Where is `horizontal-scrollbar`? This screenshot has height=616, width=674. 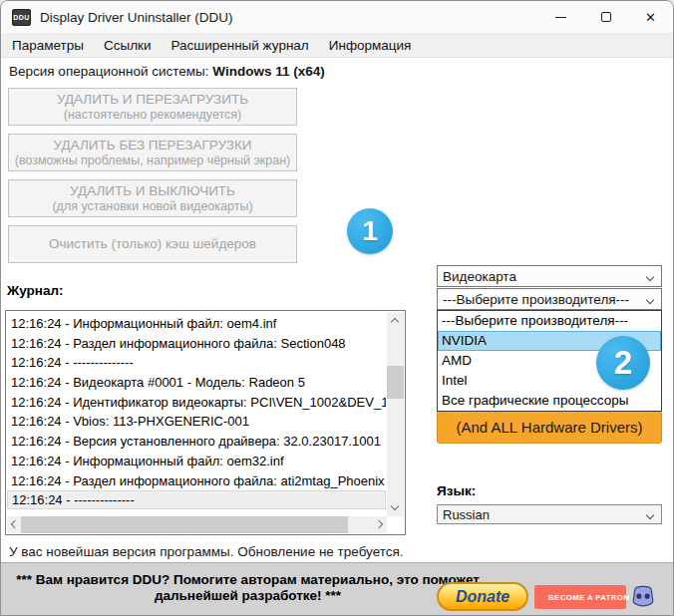
horizontal-scrollbar is located at coordinates (197, 524).